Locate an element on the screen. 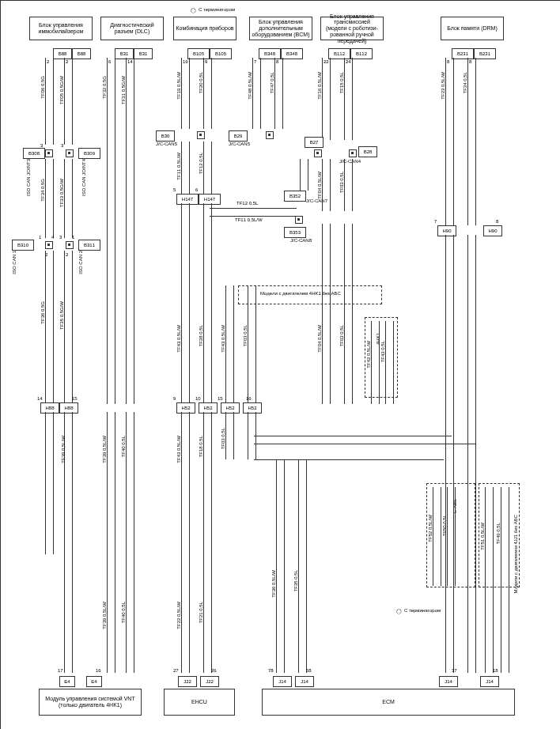 The image size is (560, 729). conn-b30: B30 is located at coordinates (165, 136).